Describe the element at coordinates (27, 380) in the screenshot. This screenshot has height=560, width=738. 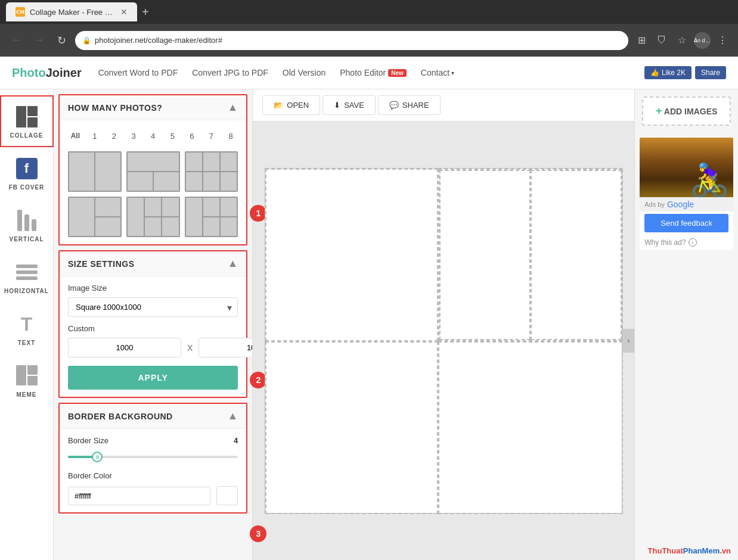
I see `sidebar-item-meme: MEME` at that location.